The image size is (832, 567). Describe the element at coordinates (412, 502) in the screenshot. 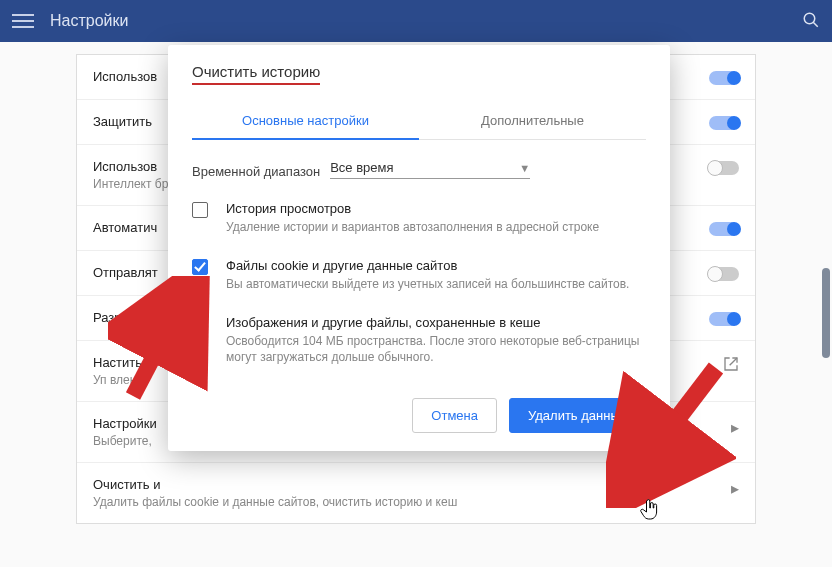

I see `row-subtitle: Удалить файлы cookie и данные сайтов, оч…` at that location.